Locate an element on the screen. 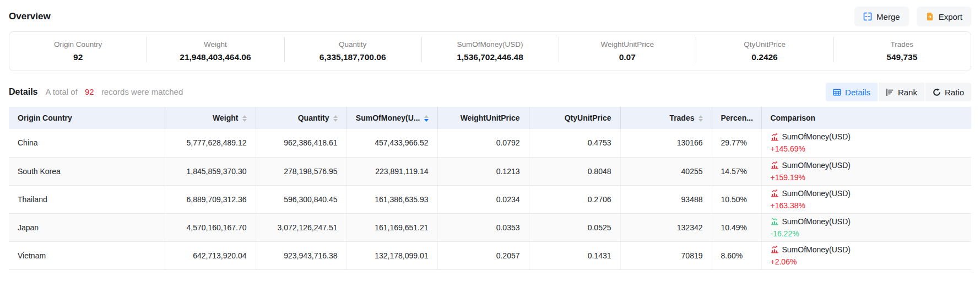 The image size is (980, 308). cell-quantity: 3,072,126,247.51 is located at coordinates (301, 227).